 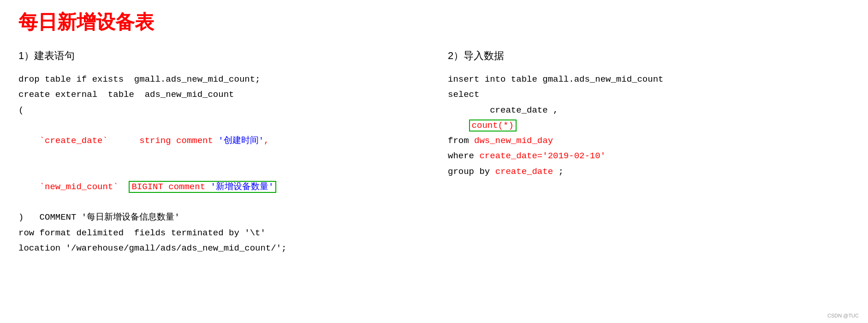 What do you see at coordinates (220, 218) in the screenshot?
I see `line-comment: ) COMMENT '每日新增设备信息数量'` at bounding box center [220, 218].